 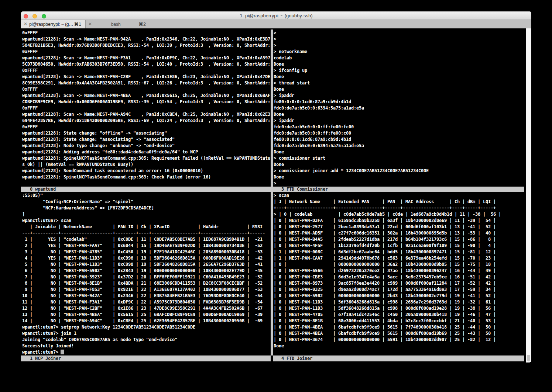 I want to click on tab-label: pi@raspberrypi: ~ (g…, so click(x=51, y=24).